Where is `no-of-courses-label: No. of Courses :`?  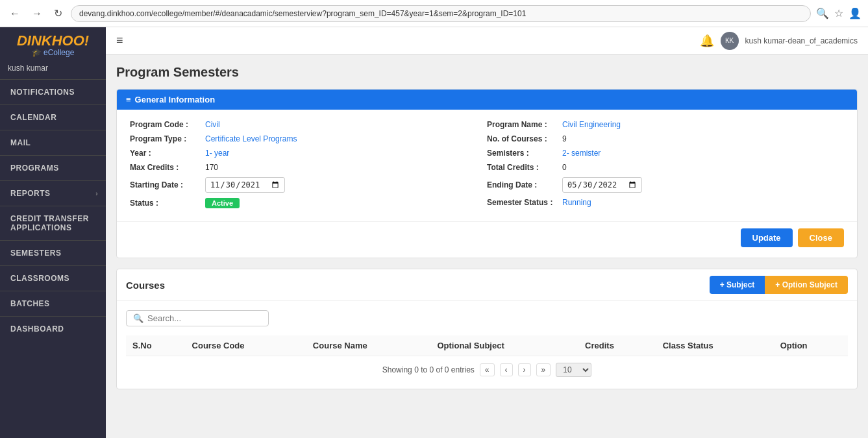 no-of-courses-label: No. of Courses : is located at coordinates (523, 139).